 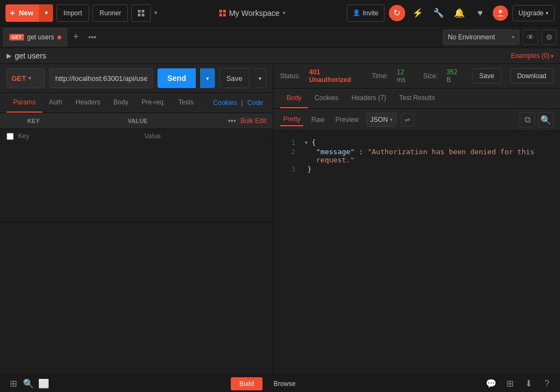 I want to click on search-response-button: 🔍, so click(x=546, y=120).